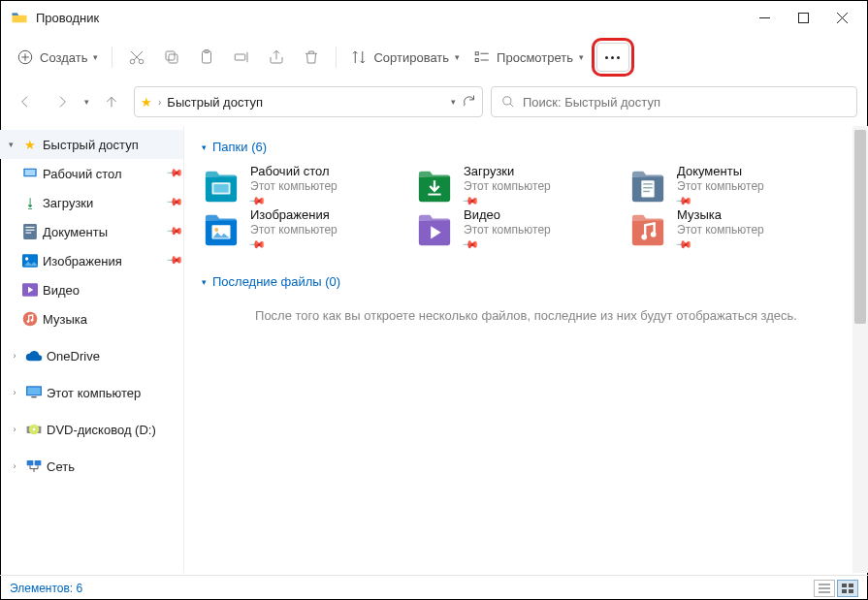  Describe the element at coordinates (735, 229) in the screenshot. I see `folder-item: Музыка Этот компьютер 📌` at that location.